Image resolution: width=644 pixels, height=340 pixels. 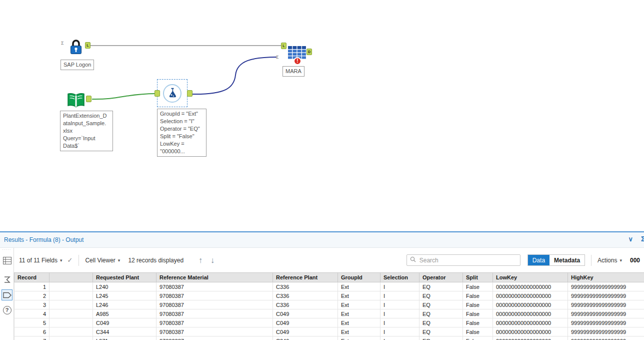 I want to click on data-cell: L240, so click(x=125, y=287).